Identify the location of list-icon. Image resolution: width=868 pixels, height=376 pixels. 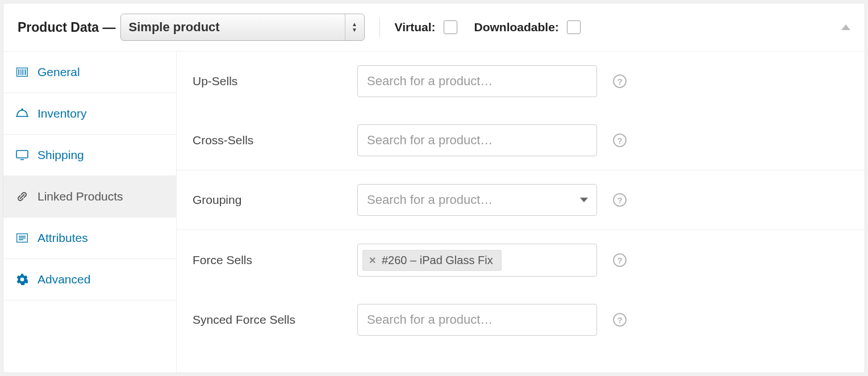
(22, 238).